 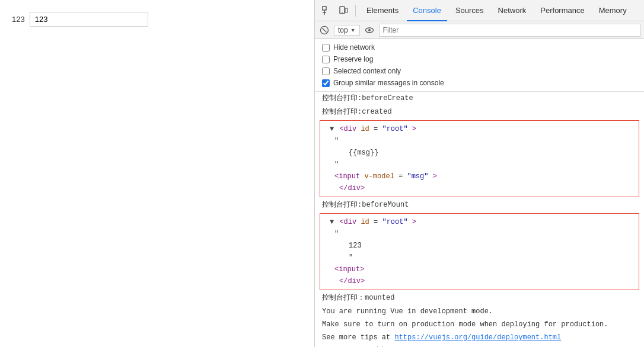 I want to click on tab-performance: Performance, so click(x=562, y=11).